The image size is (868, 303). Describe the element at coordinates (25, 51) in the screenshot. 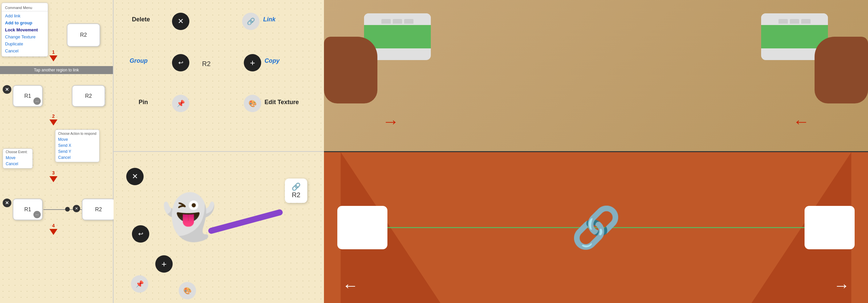

I see `cmd-cancel: Cancel` at that location.